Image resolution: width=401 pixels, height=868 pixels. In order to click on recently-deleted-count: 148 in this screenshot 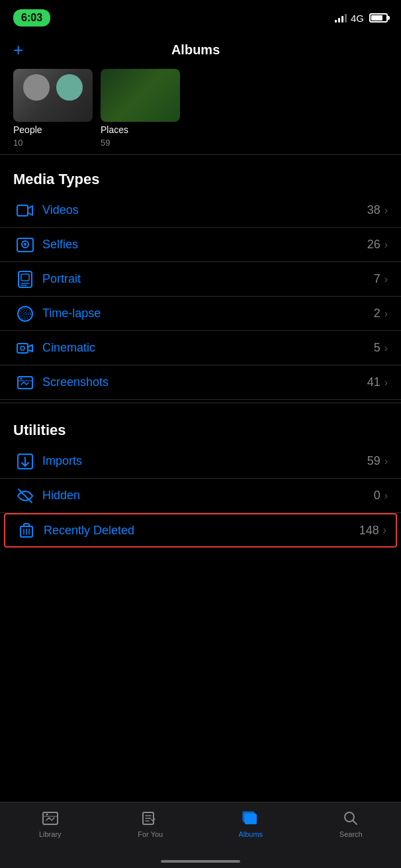, I will do `click(369, 531)`.